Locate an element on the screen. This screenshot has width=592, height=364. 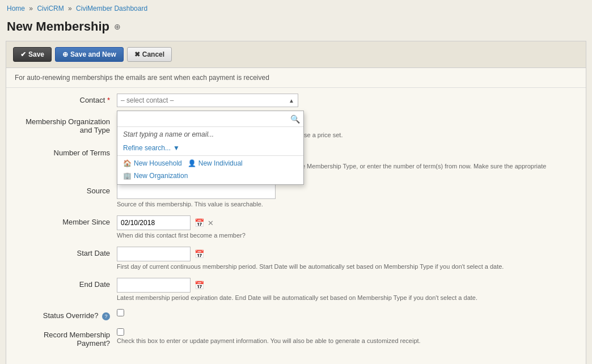
end-date-input is located at coordinates (154, 285).